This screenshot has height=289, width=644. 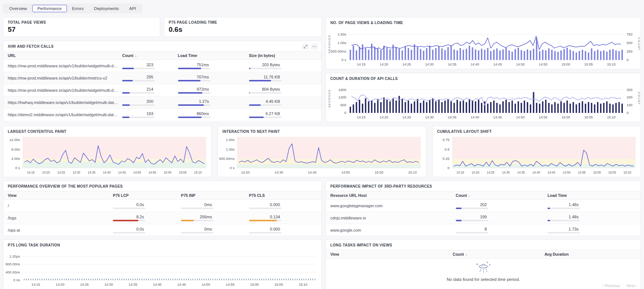 I want to click on metric-cell: 1.48s, so click(x=592, y=218).